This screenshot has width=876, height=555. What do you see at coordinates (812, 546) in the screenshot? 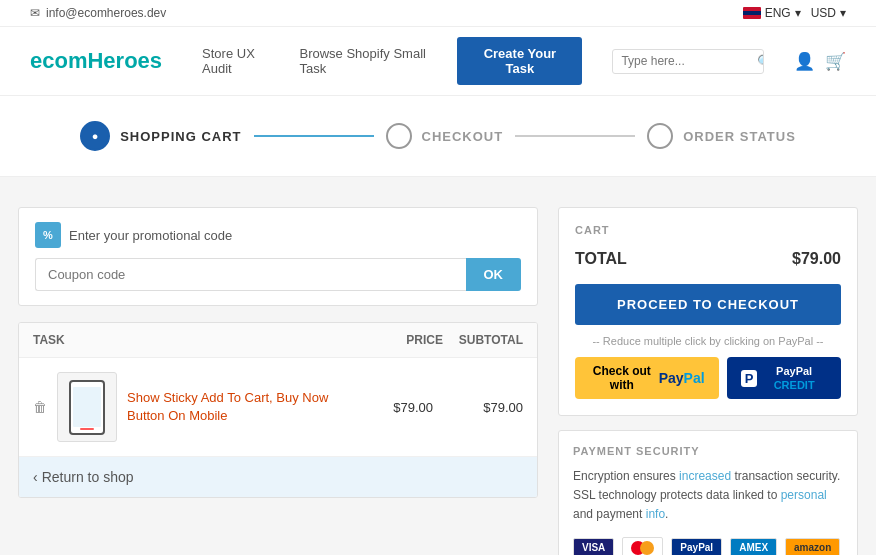
I see `amazon-icon: amazon` at bounding box center [812, 546].